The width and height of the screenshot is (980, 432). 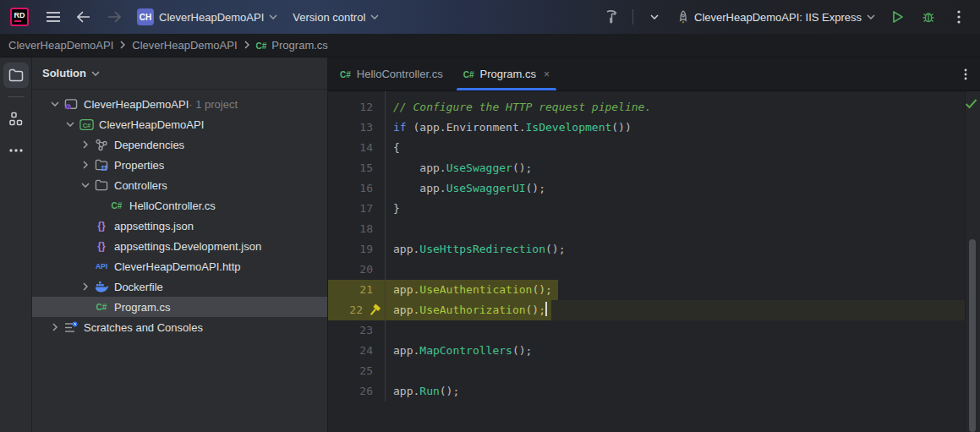 I want to click on code-line-text: }, so click(x=392, y=209).